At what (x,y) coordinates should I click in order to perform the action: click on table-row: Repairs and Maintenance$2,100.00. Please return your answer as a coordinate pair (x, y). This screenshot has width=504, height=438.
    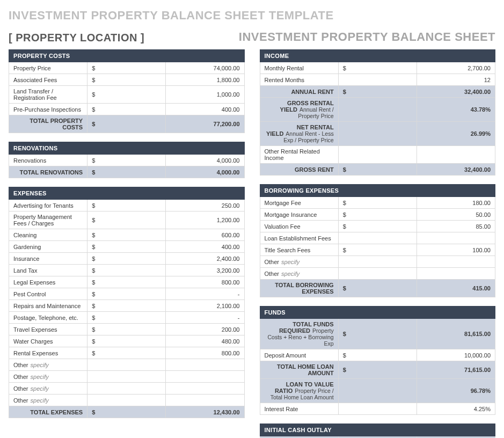
    Looking at the image, I should click on (127, 306).